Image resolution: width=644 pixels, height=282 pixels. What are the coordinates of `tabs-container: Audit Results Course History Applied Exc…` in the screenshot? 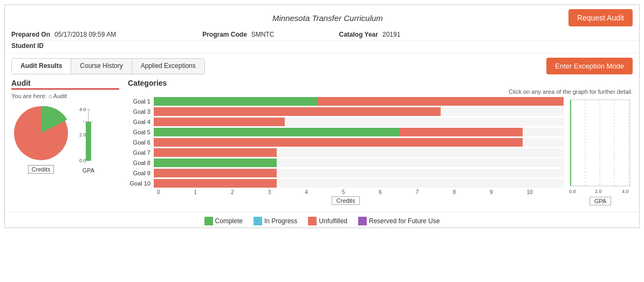 It's located at (108, 66).